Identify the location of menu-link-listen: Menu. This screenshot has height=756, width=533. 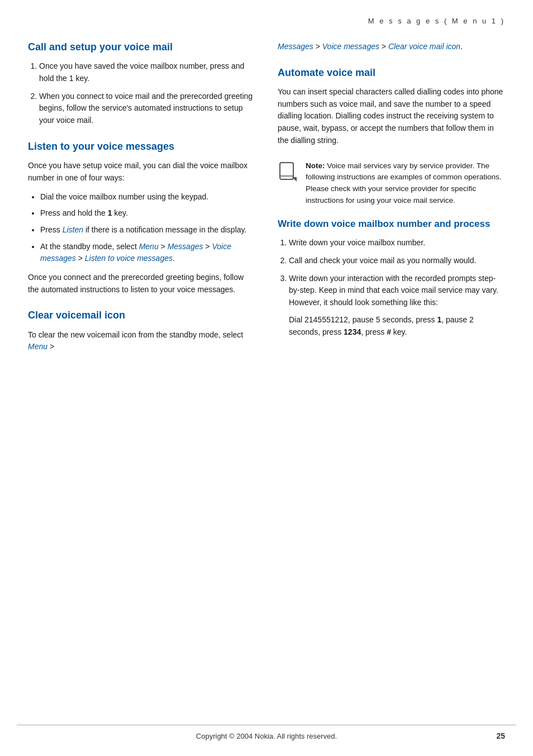
(149, 246).